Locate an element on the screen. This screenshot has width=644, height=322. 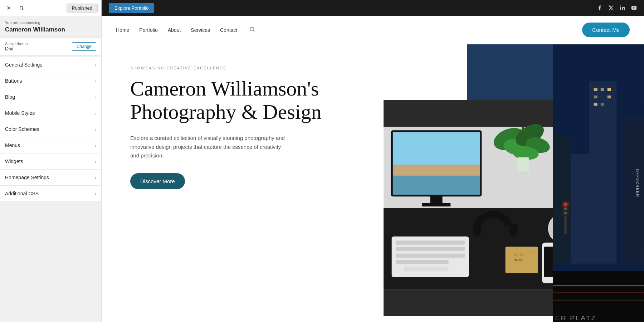
svg-text: NOTE is located at coordinates (518, 260).